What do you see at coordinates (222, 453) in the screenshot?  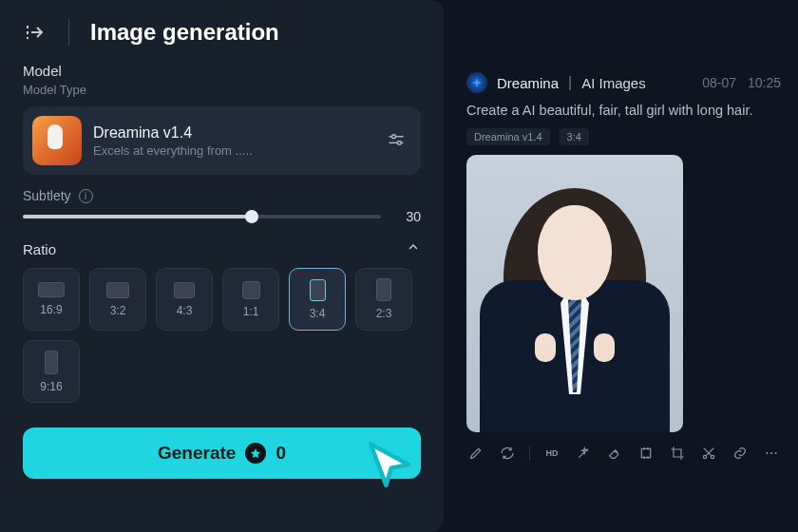 I see `generate-wrap: Generate 0` at bounding box center [222, 453].